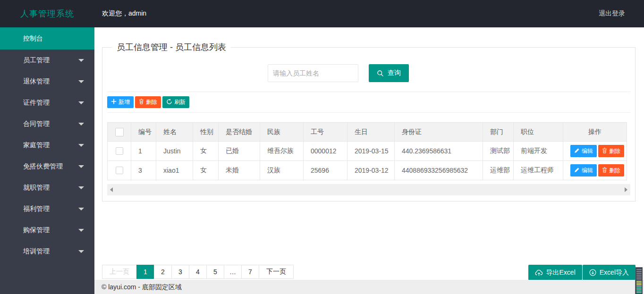  Describe the element at coordinates (326, 132) in the screenshot. I see `column-header: 工号` at that location.